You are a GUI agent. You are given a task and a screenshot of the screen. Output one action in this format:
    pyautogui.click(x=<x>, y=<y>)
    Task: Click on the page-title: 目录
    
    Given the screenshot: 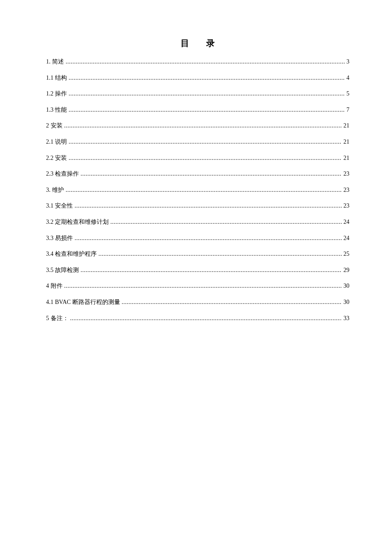 What is the action you would take?
    pyautogui.click(x=198, y=43)
    